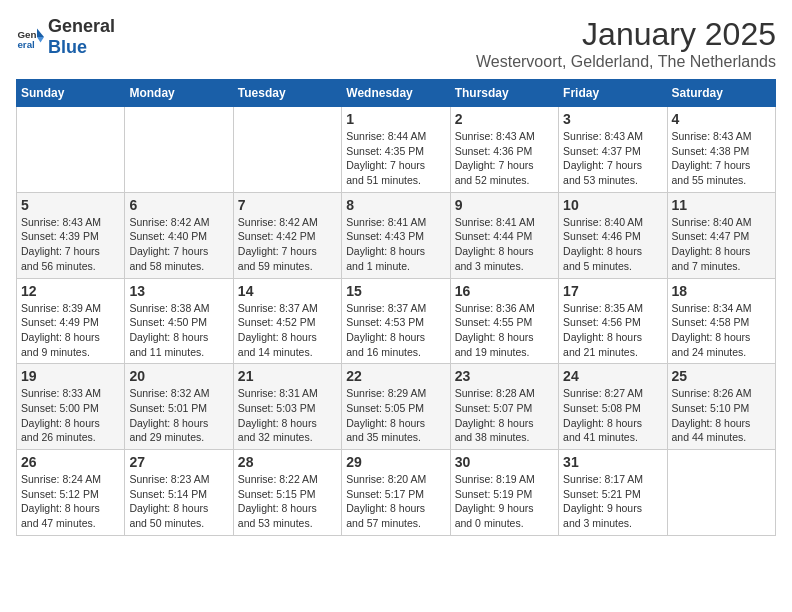 The image size is (792, 612). Describe the element at coordinates (626, 34) in the screenshot. I see `calendar-title: January 2025` at that location.